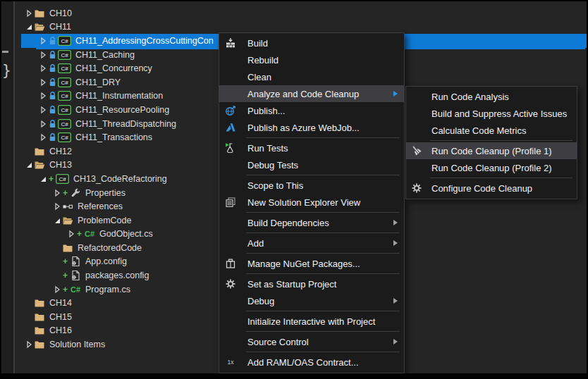 The width and height of the screenshot is (588, 379). I want to click on menu-item-scope-to-this: Scope to This, so click(312, 185).